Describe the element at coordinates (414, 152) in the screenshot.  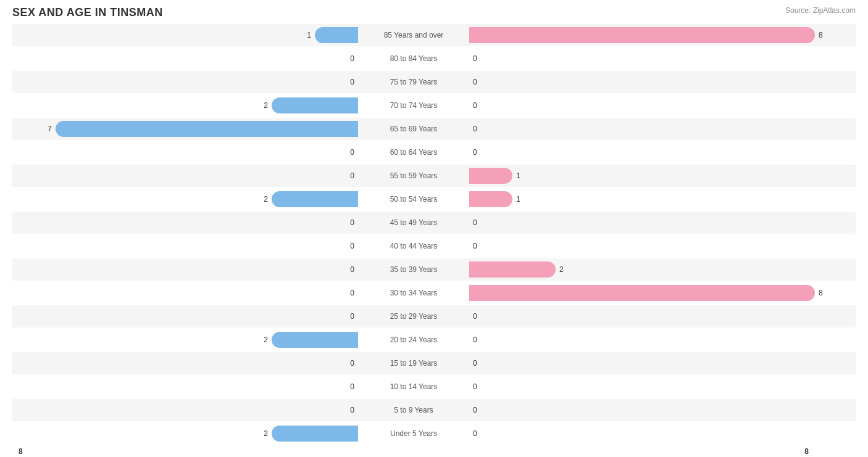
I see `age-range-label: 60 to 64 Years` at that location.